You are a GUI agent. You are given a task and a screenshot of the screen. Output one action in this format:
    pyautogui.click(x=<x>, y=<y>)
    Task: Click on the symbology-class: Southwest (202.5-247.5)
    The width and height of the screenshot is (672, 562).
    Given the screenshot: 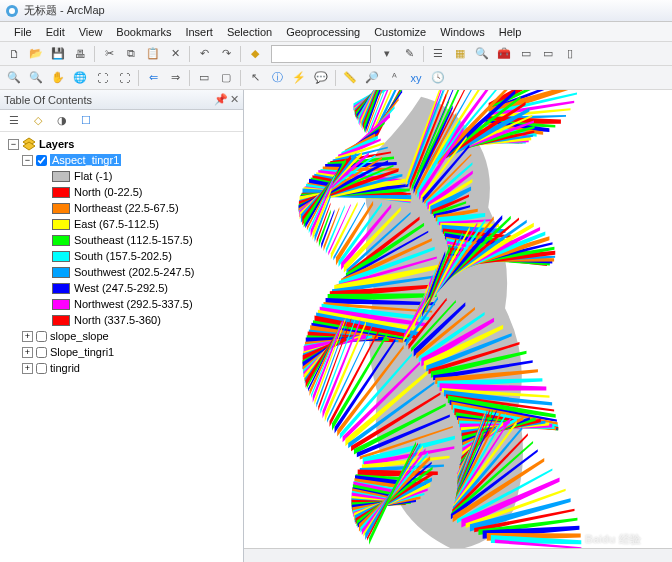 What is the action you would take?
    pyautogui.click(x=122, y=272)
    